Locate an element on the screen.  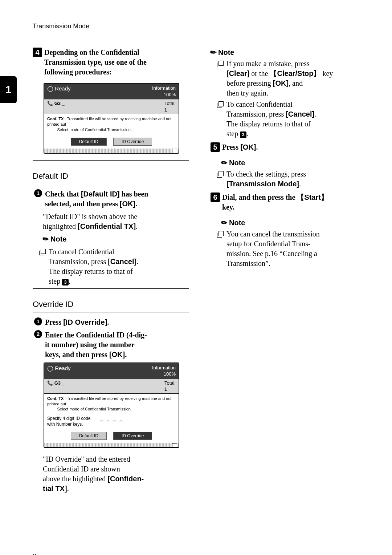
scr1-g3: G3 is located at coordinates (57, 103).